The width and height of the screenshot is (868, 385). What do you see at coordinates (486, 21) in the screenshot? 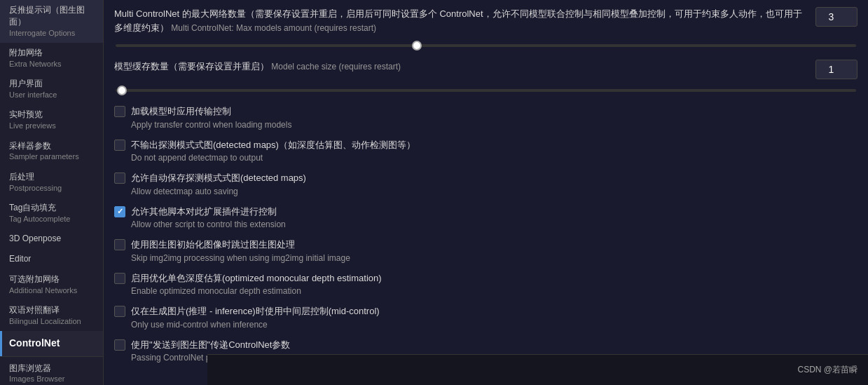
I see `max-models-setting: Multi ControlNet 的最大网络数量（需要保存设置并重启，启用后可同…` at bounding box center [486, 21].